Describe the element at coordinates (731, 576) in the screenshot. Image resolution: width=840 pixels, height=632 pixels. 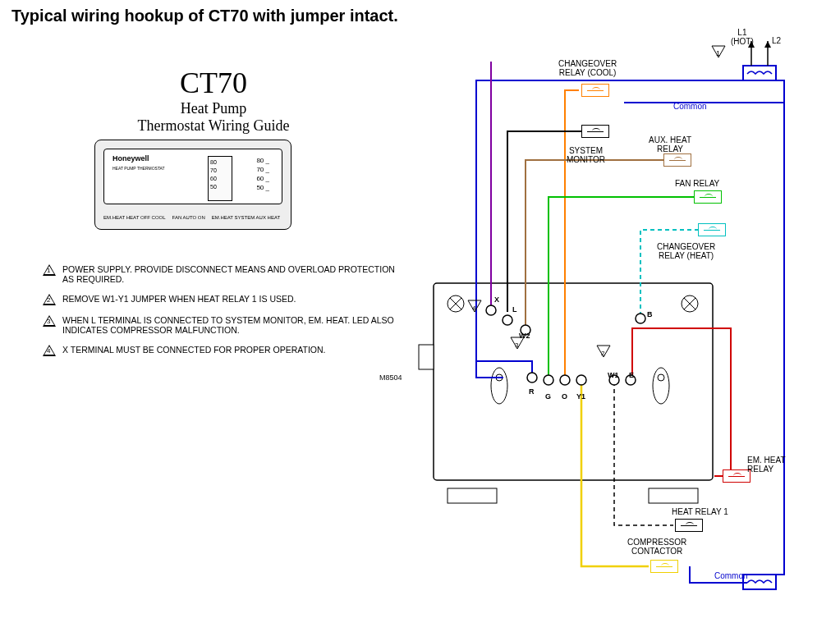
I see `common-bottom-label: Common` at that location.